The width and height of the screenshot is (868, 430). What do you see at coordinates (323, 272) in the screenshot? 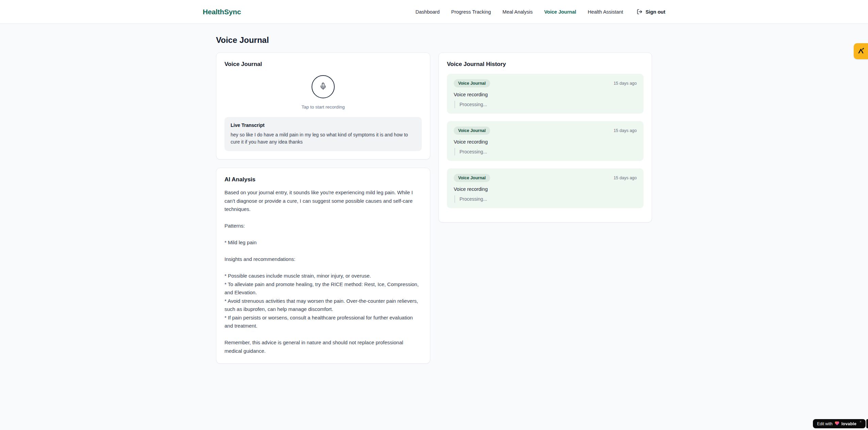
I see `ai-analysis-body: Based on your journal entry, it sounds l…` at bounding box center [323, 272].